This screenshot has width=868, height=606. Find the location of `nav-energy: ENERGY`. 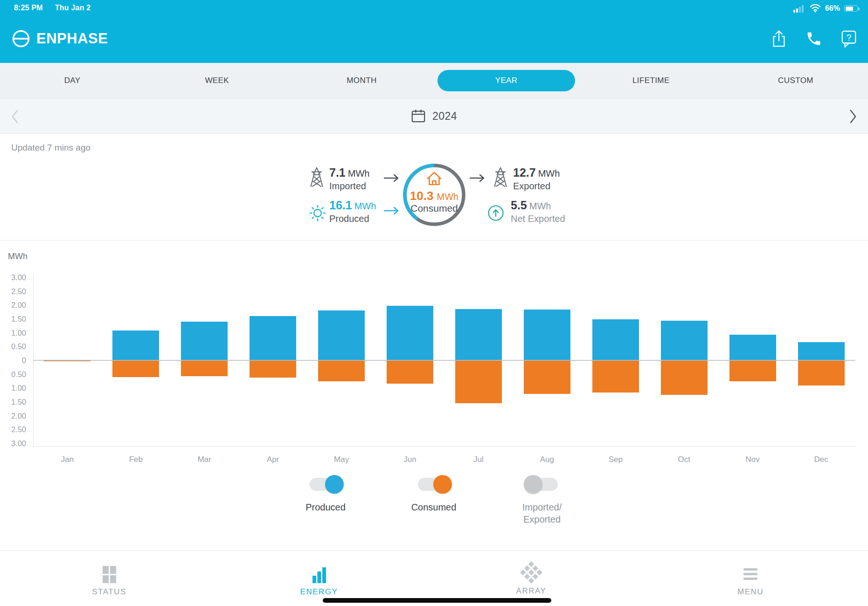

nav-energy: ENERGY is located at coordinates (319, 579).